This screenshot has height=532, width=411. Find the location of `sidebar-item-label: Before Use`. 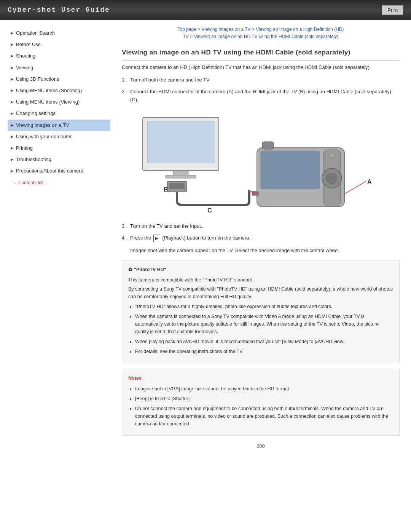

sidebar-item-label: Before Use is located at coordinates (28, 45).